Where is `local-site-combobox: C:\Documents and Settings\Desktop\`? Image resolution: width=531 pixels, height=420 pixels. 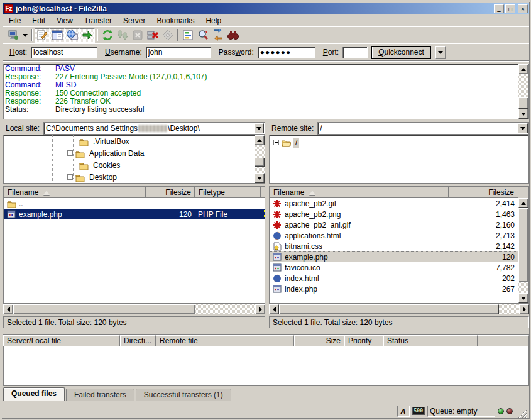
local-site-combobox: C:\Documents and Settings\Desktop\ is located at coordinates (155, 128).